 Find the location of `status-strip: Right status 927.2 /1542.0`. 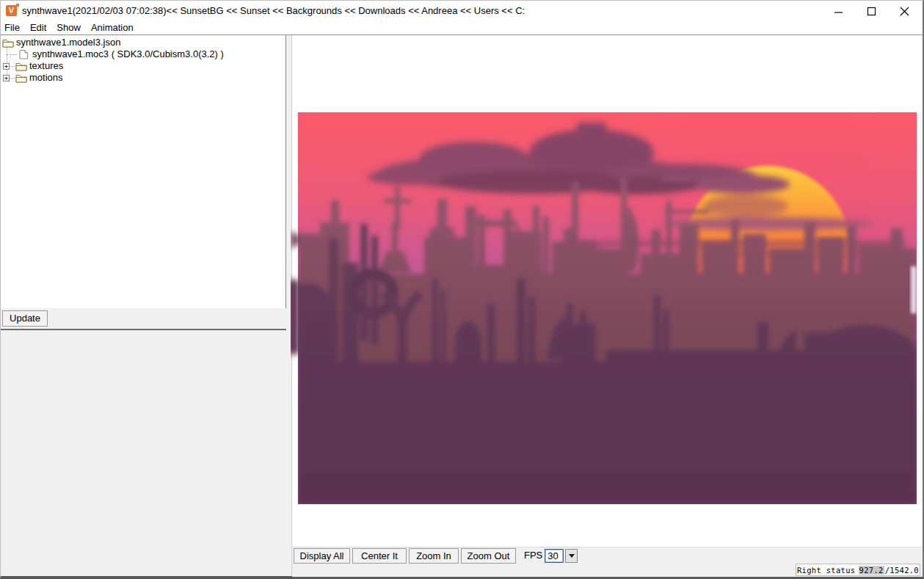

status-strip: Right status 927.2 /1542.0 is located at coordinates (608, 570).